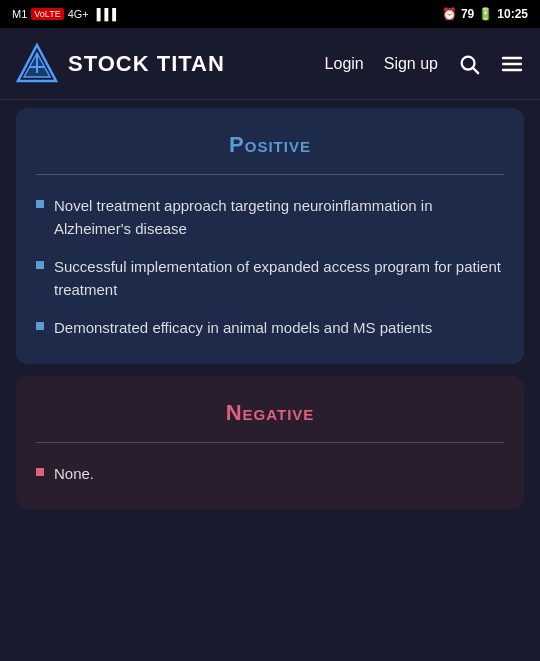  What do you see at coordinates (486, 14) in the screenshot?
I see `battery-icon: 🔋` at bounding box center [486, 14].